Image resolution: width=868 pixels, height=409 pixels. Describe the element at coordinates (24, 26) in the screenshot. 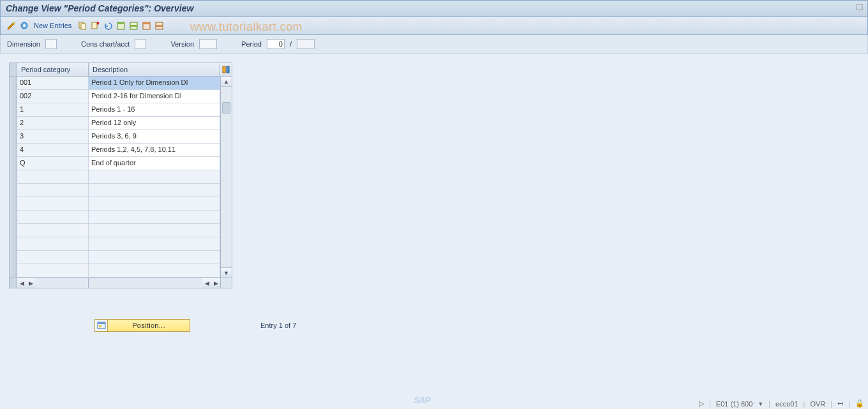

I see `other-view-icon` at that location.